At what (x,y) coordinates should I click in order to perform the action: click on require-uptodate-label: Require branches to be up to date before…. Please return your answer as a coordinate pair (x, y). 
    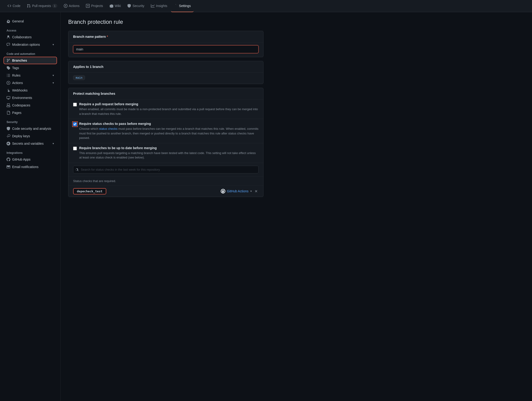
    Looking at the image, I should click on (118, 148).